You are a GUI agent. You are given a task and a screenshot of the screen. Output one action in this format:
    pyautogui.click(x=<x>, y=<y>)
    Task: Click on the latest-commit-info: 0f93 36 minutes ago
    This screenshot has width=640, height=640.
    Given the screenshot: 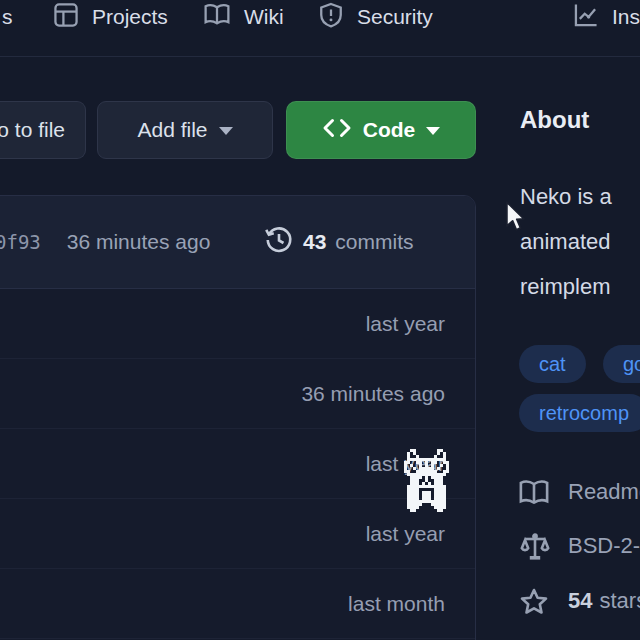 What is the action you would take?
    pyautogui.click(x=105, y=242)
    